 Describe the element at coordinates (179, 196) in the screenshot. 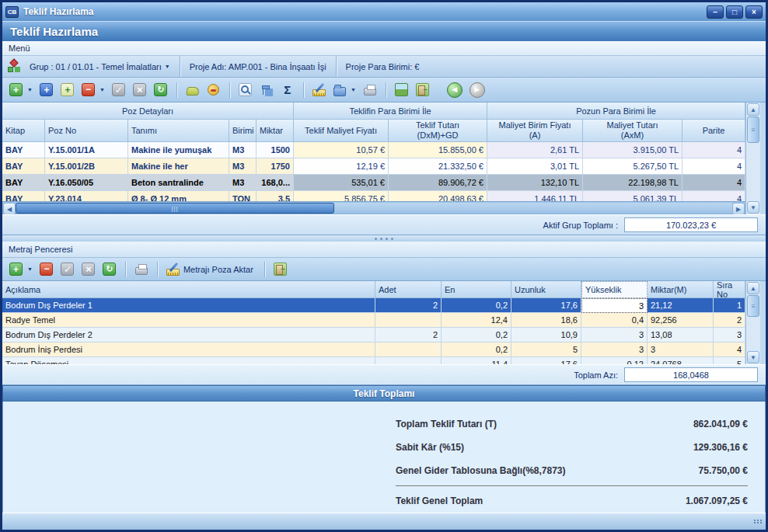

I see `poz-cell: Ø 8- Ø 12 mm` at that location.